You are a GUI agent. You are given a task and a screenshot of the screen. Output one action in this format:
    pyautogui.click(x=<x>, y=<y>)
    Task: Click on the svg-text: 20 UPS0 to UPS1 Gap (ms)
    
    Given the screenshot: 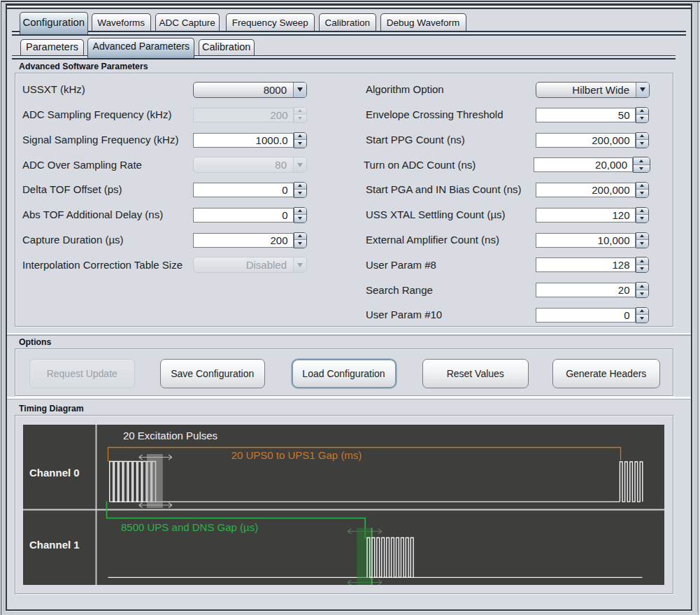 What is the action you would take?
    pyautogui.click(x=297, y=455)
    